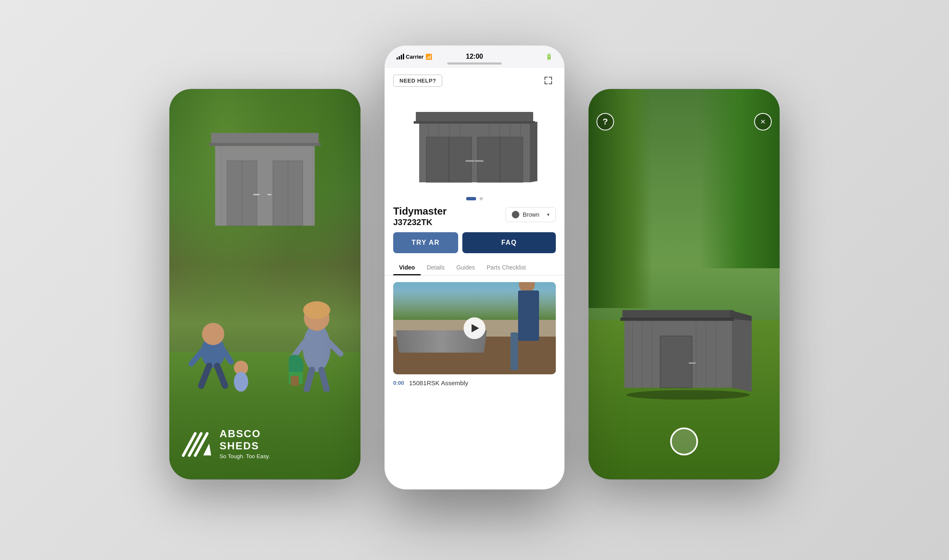  What do you see at coordinates (605, 122) in the screenshot?
I see `question-mark-icon: ?` at bounding box center [605, 122].